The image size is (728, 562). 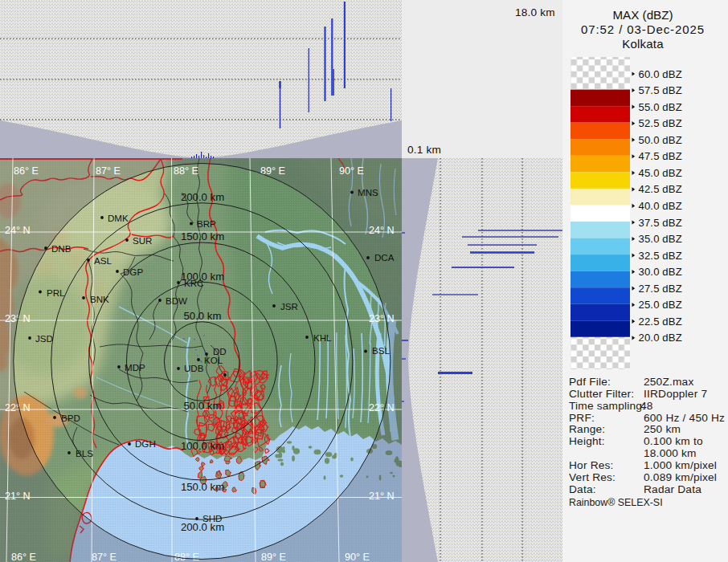 I want to click on svg-text: DCA, so click(x=384, y=257).